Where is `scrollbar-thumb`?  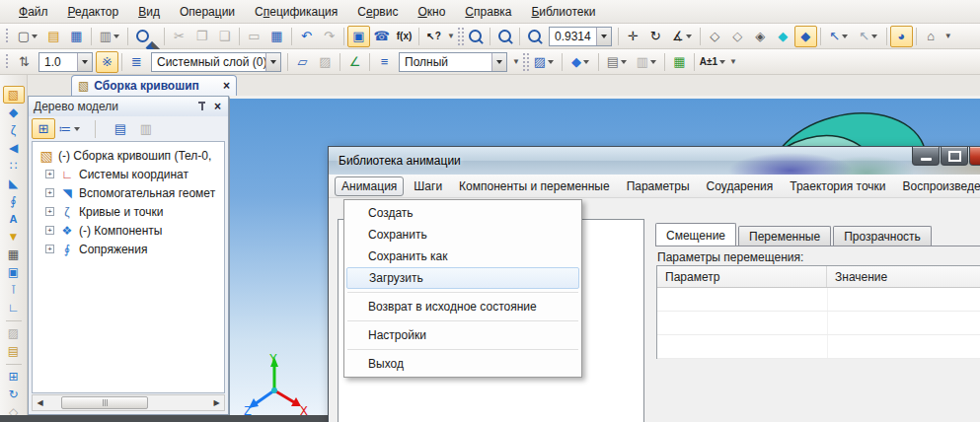
scrollbar-thumb is located at coordinates (105, 402).